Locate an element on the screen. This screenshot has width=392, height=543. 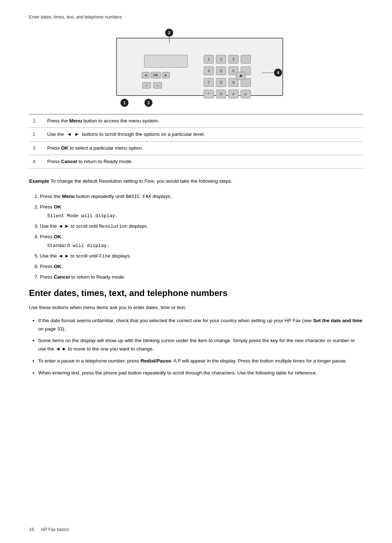
callout-4: 4 is located at coordinates (278, 73).